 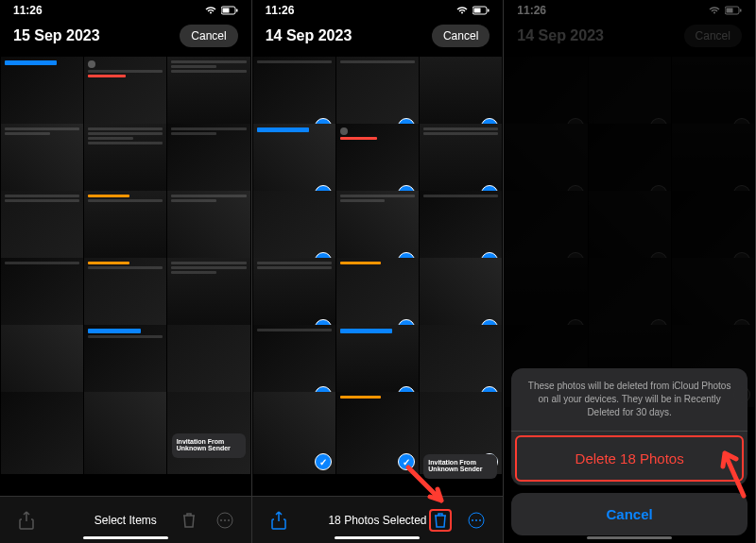 What do you see at coordinates (209, 445) in the screenshot?
I see `invitation-title: Invitation From Unknown Sender` at bounding box center [209, 445].